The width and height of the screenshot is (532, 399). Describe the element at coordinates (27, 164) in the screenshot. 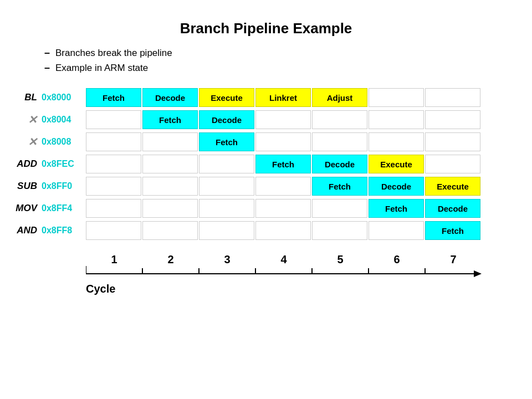

I see `row-label-3: ADD` at that location.